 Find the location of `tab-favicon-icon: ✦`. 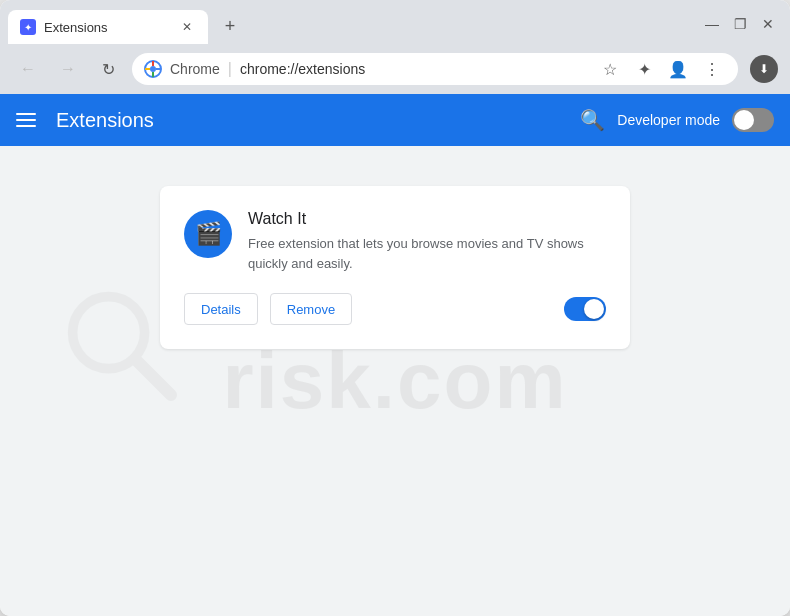

tab-favicon-icon: ✦ is located at coordinates (28, 28).